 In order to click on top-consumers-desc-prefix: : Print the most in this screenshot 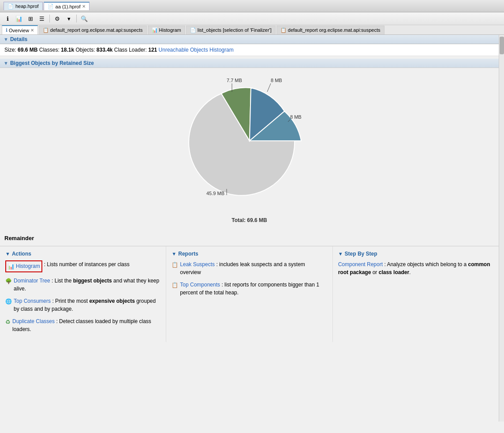, I will do `click(71, 301)`.